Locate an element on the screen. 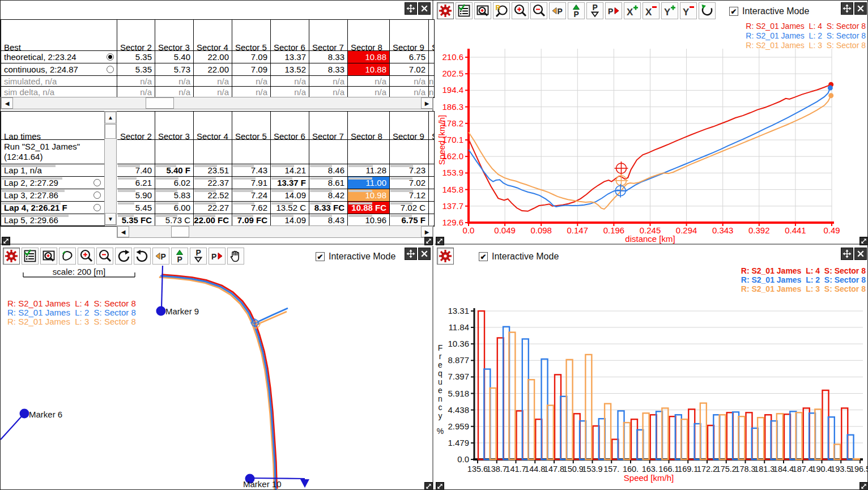  xplus-button: X is located at coordinates (632, 11).